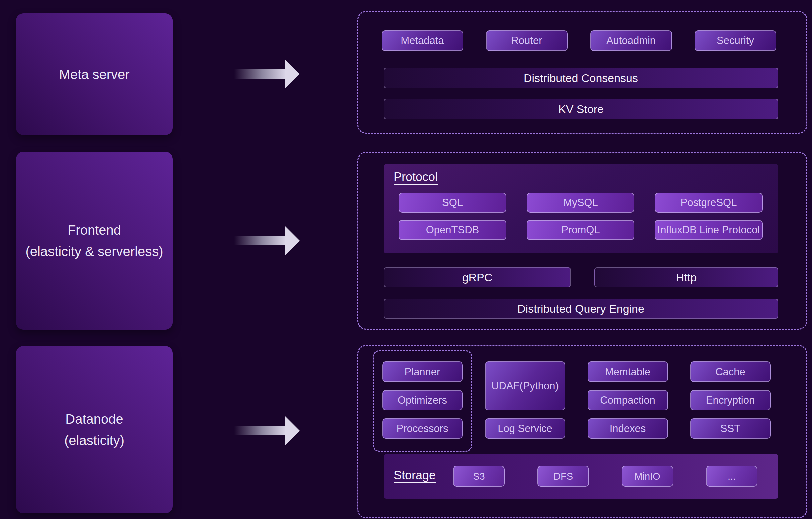 The height and width of the screenshot is (519, 812). What do you see at coordinates (582, 73) in the screenshot?
I see `meta-server-group: Metadata Router Autoadmin Security Distr…` at bounding box center [582, 73].